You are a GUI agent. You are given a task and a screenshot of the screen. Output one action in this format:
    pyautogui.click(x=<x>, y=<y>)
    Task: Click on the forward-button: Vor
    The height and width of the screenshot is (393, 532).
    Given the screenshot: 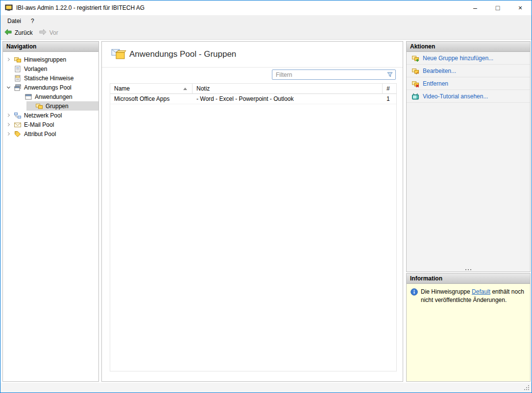 What is the action you would take?
    pyautogui.click(x=48, y=33)
    